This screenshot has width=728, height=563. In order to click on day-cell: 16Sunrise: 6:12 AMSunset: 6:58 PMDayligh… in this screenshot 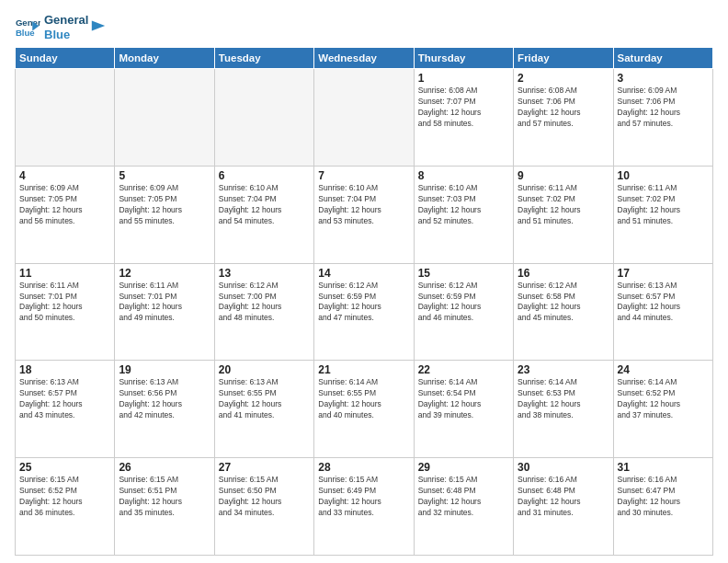, I will do `click(563, 312)`.